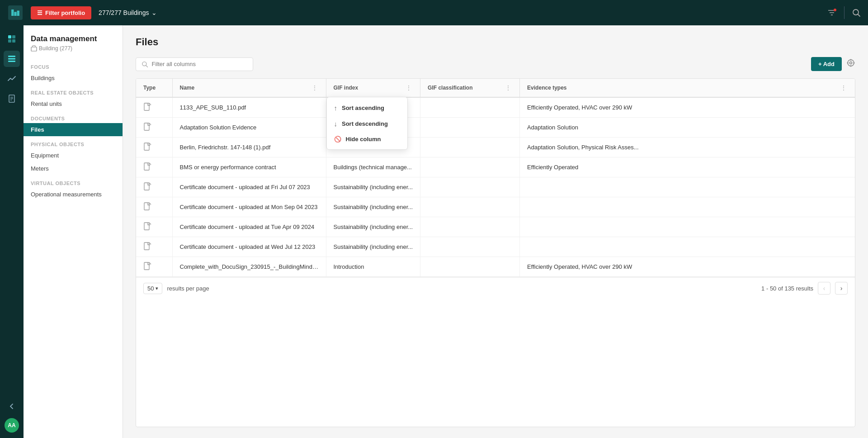 Image resolution: width=868 pixels, height=438 pixels. Describe the element at coordinates (149, 88) in the screenshot. I see `col-type-label: Type` at that location.